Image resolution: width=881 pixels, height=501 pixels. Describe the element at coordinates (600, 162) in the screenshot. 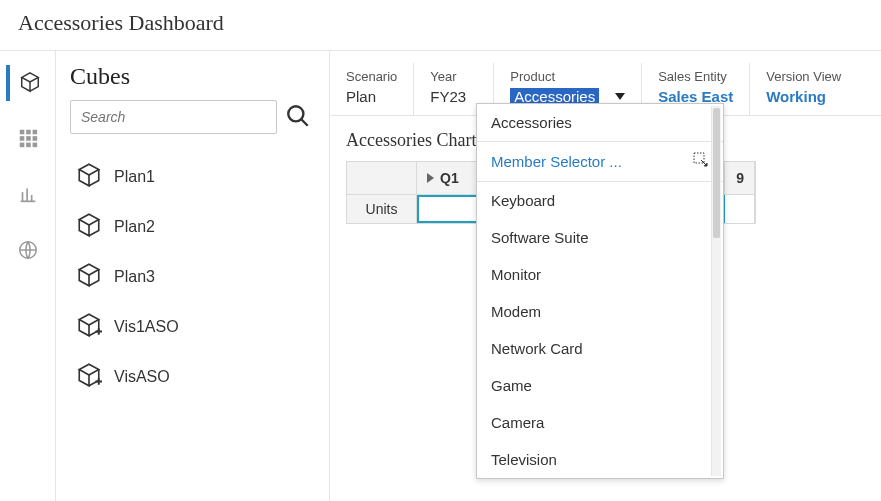

I see `dropdown-member-selector: Member Selector ...` at that location.